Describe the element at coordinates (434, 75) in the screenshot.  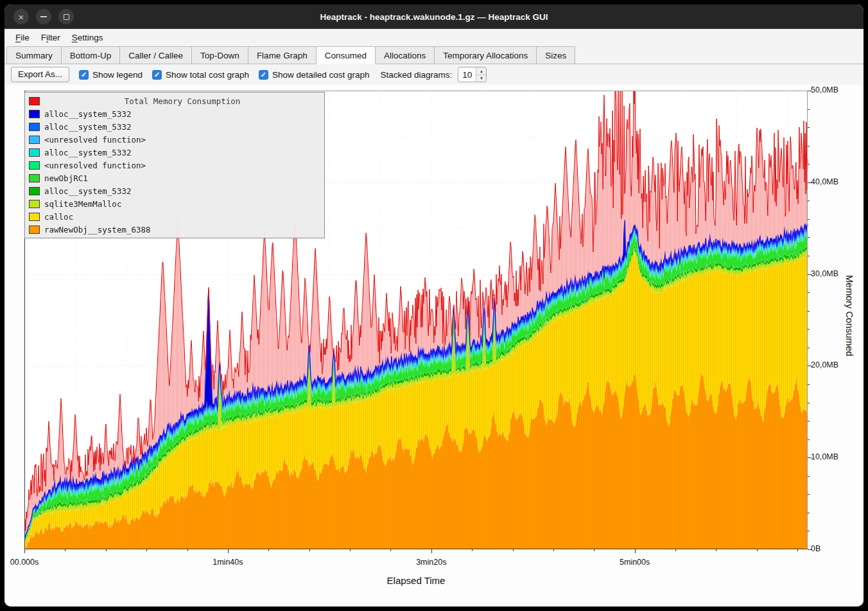
I see `toolbar: Export As... ✓Show legend✓Show total cos…` at that location.